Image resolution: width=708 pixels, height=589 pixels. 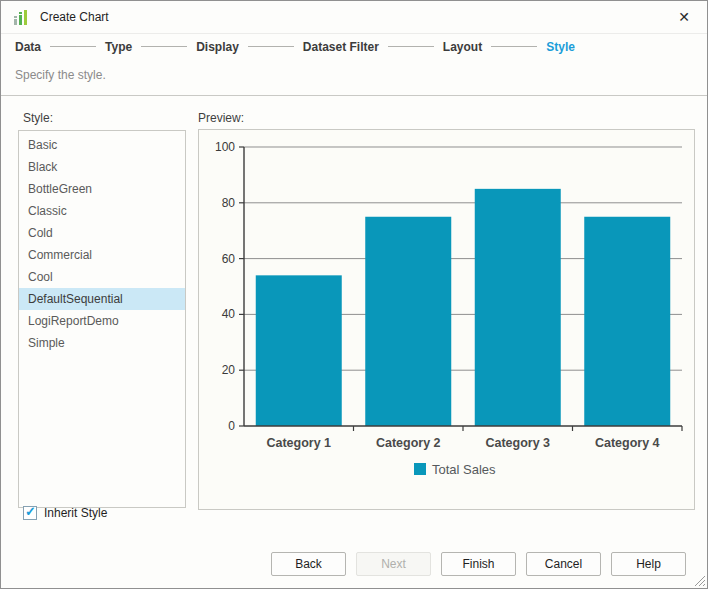 What do you see at coordinates (102, 299) in the screenshot?
I see `style-option-defaultsequential: DefaultSequential` at bounding box center [102, 299].